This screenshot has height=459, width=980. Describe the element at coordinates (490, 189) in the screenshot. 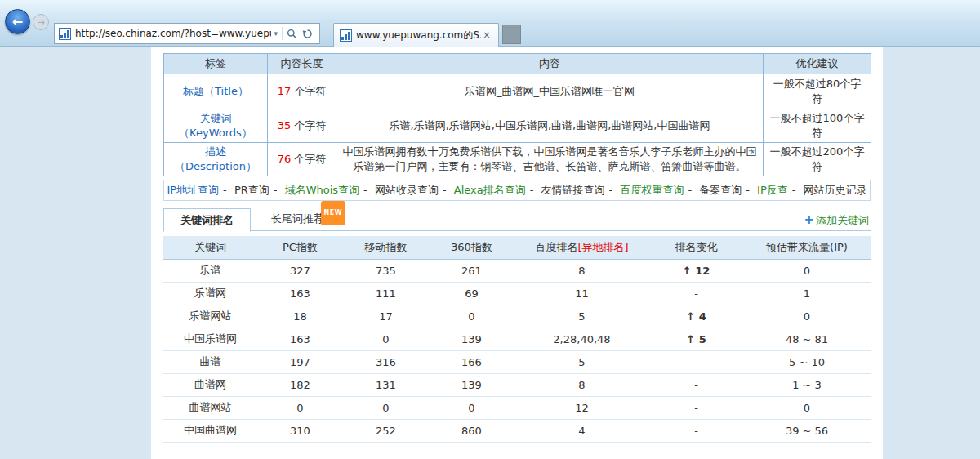

I see `link-alexa-rank-query: Alexa排名查询` at that location.